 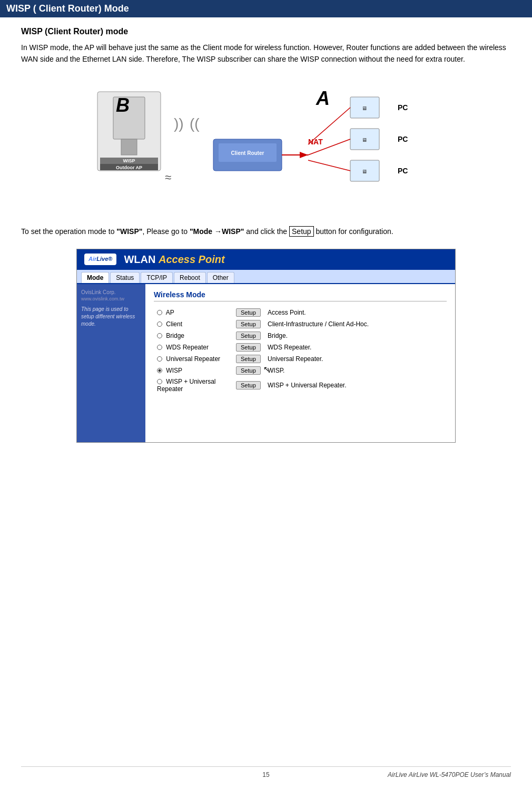 I want to click on wireless-mode-title: Wireless Mode, so click(x=300, y=296).